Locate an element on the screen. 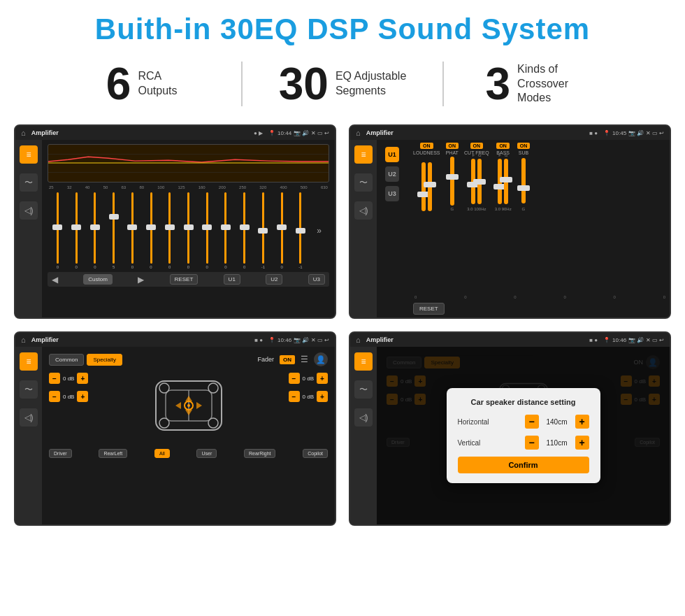 Image resolution: width=685 pixels, height=616 pixels. eq-freq-labels: 2532405063 80100125160200 25032040050063… is located at coordinates (189, 187).